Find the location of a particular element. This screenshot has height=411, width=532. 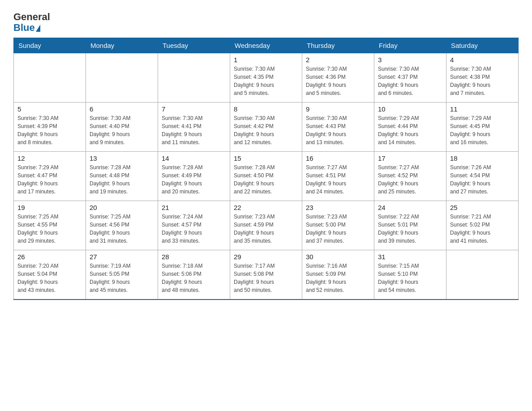

day-info: Sunrise: 7:23 AMSunset: 5:00 PMDaylight:… is located at coordinates (338, 229).